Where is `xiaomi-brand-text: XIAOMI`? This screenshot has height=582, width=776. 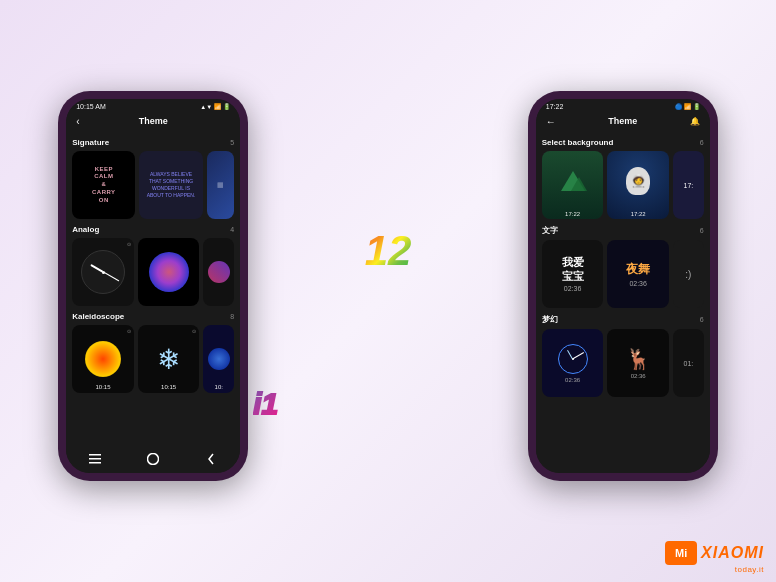
xiaomi-brand-text: XIAOMI is located at coordinates (732, 553).